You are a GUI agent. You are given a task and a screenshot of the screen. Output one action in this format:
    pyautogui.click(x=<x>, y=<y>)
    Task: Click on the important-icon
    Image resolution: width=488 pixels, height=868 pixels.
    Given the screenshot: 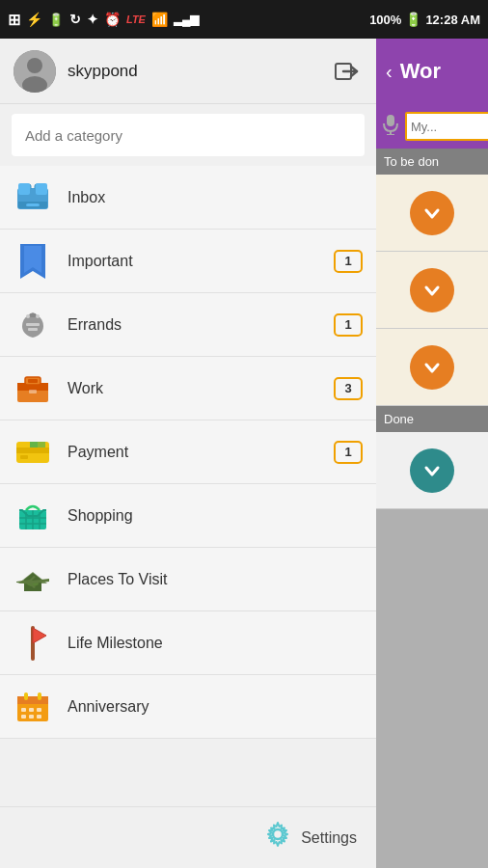 What is the action you would take?
    pyautogui.click(x=33, y=261)
    